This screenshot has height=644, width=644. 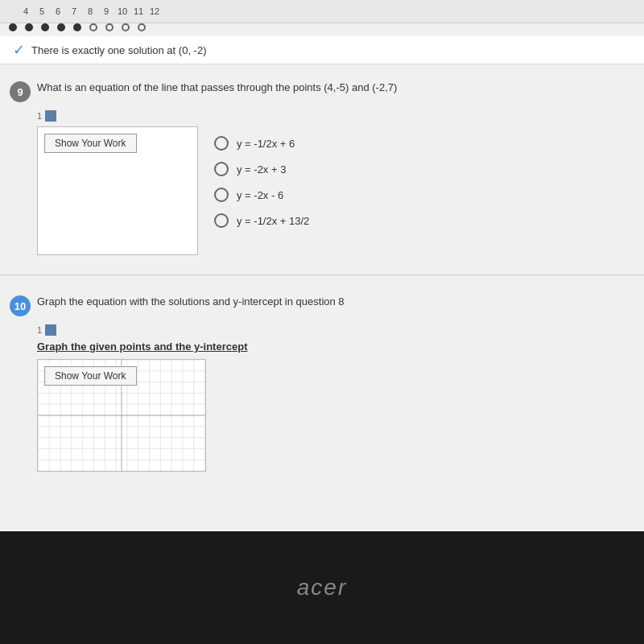 I want to click on points-label-10: 1, so click(x=39, y=330).